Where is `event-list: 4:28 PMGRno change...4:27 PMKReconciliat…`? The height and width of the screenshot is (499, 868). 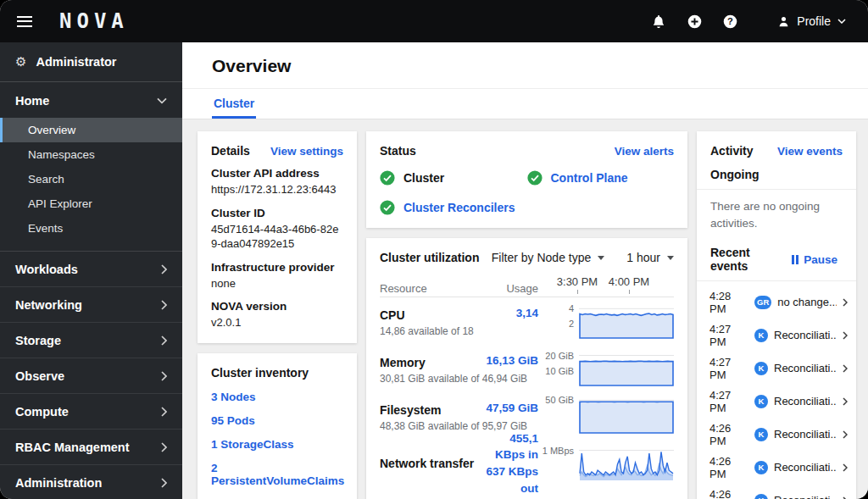 event-list: 4:28 PMGRno change...4:27 PMKReconciliat… is located at coordinates (776, 390).